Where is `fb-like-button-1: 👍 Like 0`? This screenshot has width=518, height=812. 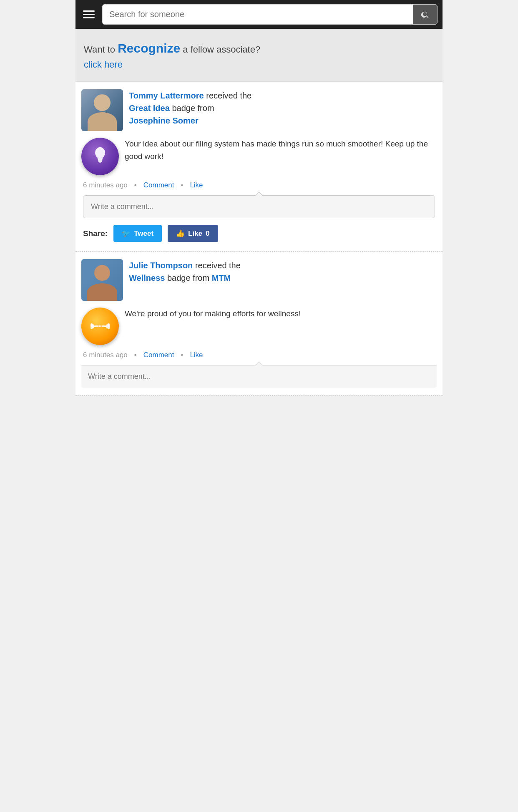
fb-like-button-1: 👍 Like 0 is located at coordinates (193, 234).